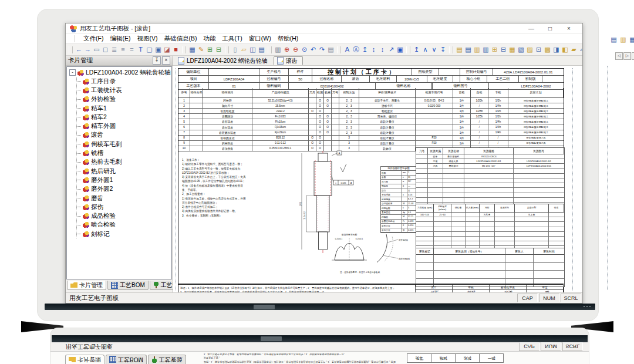 The image size is (634, 364). What do you see at coordinates (124, 90) in the screenshot?
I see `tree-item: 工装统计表` at bounding box center [124, 90].